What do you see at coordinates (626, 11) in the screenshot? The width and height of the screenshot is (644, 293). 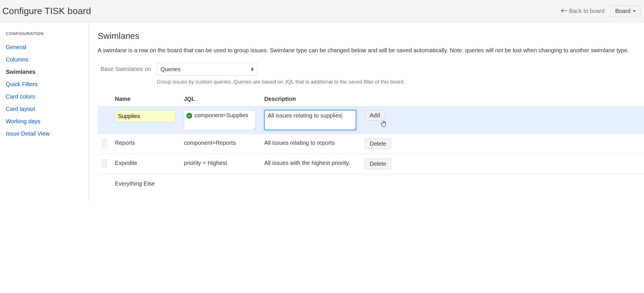 I see `board-dropdown-button: Board` at bounding box center [626, 11].